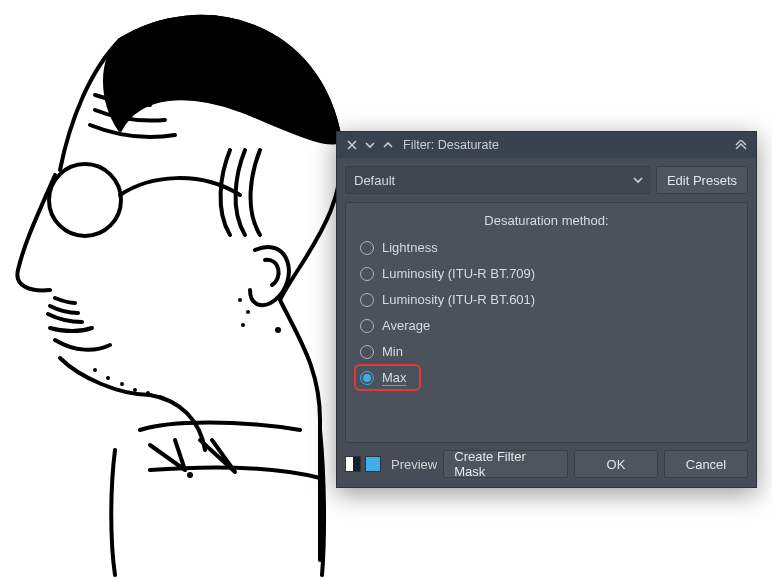 This screenshot has height=578, width=772. I want to click on method-panel-title: Desaturation method:, so click(546, 220).